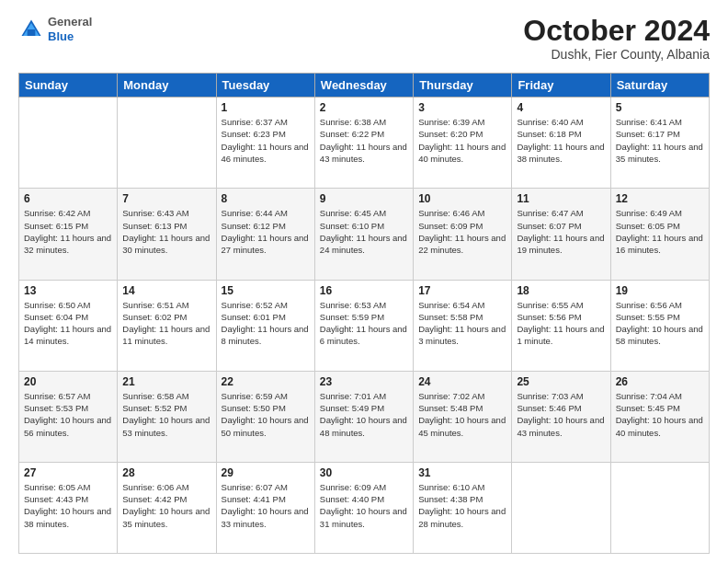 The image size is (728, 563). What do you see at coordinates (616, 39) in the screenshot?
I see `title-block: October 2024 Dushk, Fier County, Albania` at bounding box center [616, 39].